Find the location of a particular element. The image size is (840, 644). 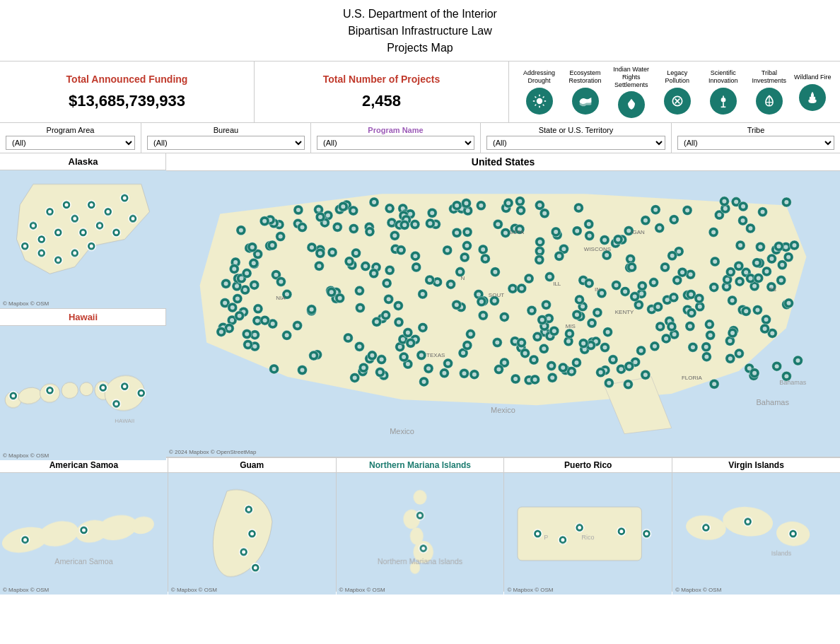

guam-canvas is located at coordinates (252, 534).